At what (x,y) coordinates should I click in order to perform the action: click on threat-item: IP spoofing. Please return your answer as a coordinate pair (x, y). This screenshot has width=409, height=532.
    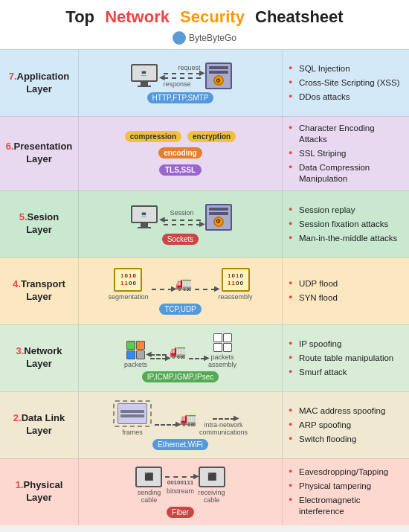
    Looking at the image, I should click on (346, 344).